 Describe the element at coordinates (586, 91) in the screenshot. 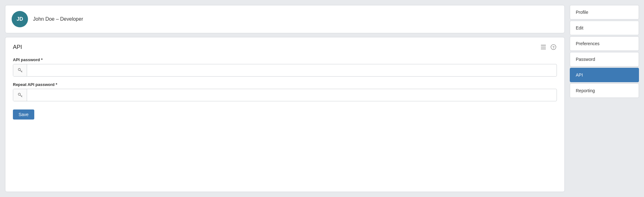

I see `sidebar-item-reporting-label: Reporting` at that location.